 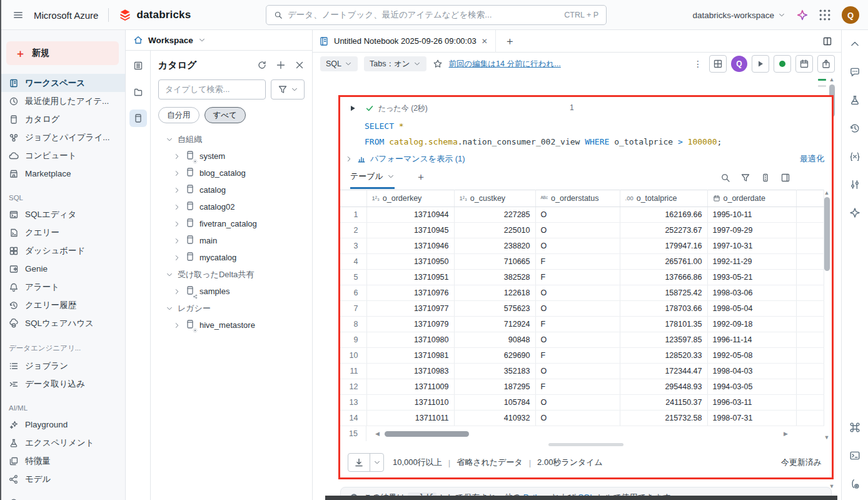 I want to click on resize-drag-handle, so click(x=586, y=444).